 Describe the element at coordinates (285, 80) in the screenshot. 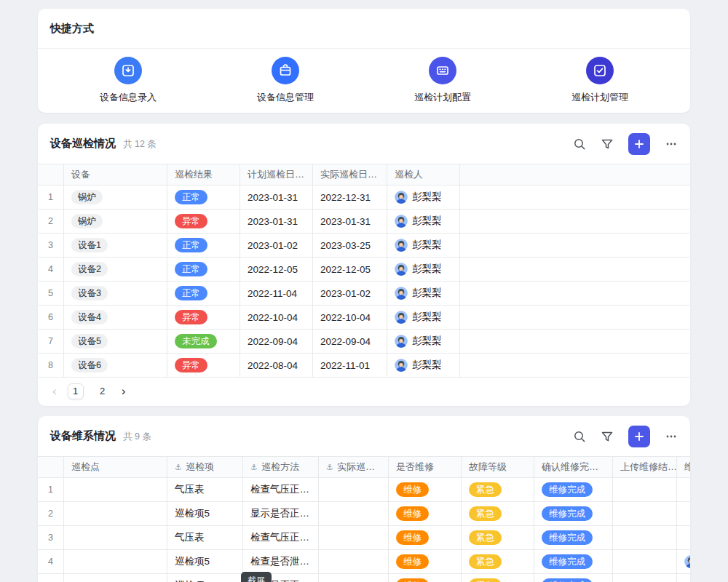

I see `shortcut-device-info-manage: 设备信息管理` at that location.